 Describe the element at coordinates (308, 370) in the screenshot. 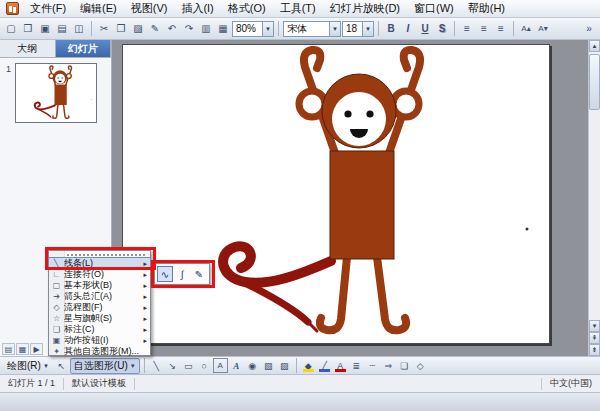

I see `fill-color-bar` at that location.